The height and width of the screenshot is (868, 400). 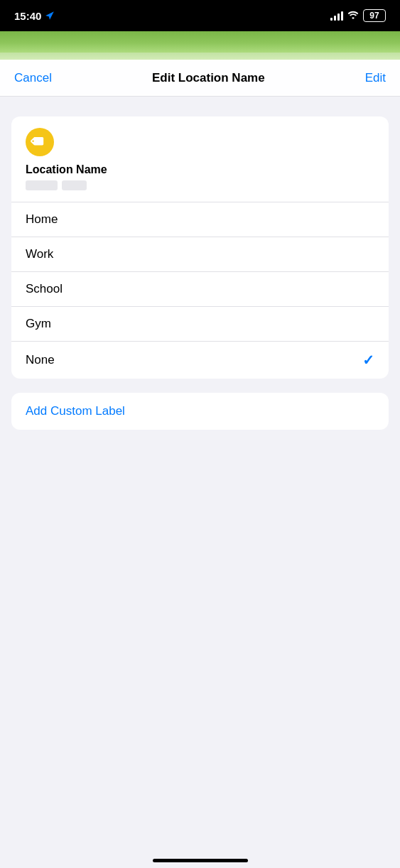 What do you see at coordinates (200, 220) in the screenshot?
I see `list-item: Home` at bounding box center [200, 220].